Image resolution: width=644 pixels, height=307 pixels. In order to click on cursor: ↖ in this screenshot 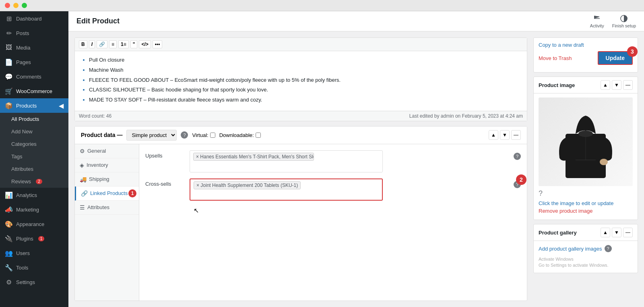, I will do `click(196, 210)`.